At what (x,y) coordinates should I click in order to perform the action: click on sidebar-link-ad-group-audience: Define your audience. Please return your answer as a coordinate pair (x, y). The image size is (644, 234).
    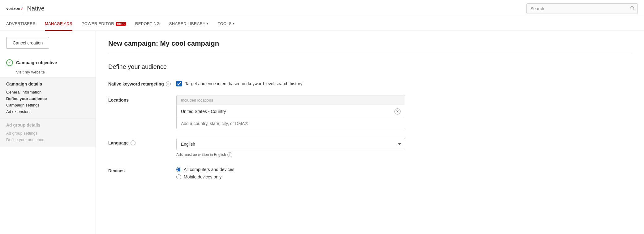
    Looking at the image, I should click on (48, 140).